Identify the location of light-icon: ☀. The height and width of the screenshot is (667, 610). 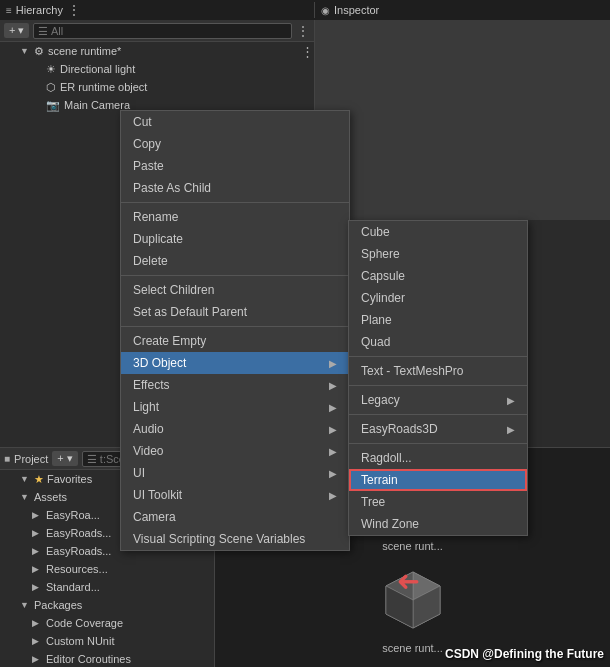
(51, 70).